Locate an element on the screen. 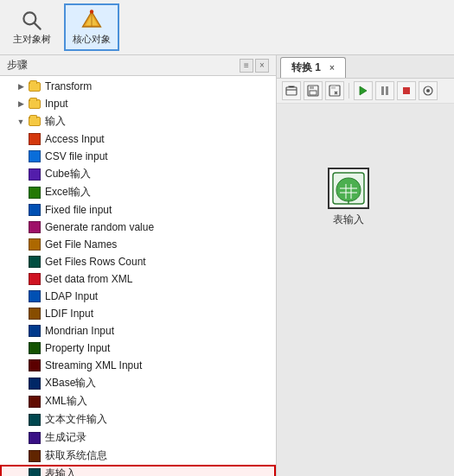  arrow-transform: ▶ is located at coordinates (21, 86).